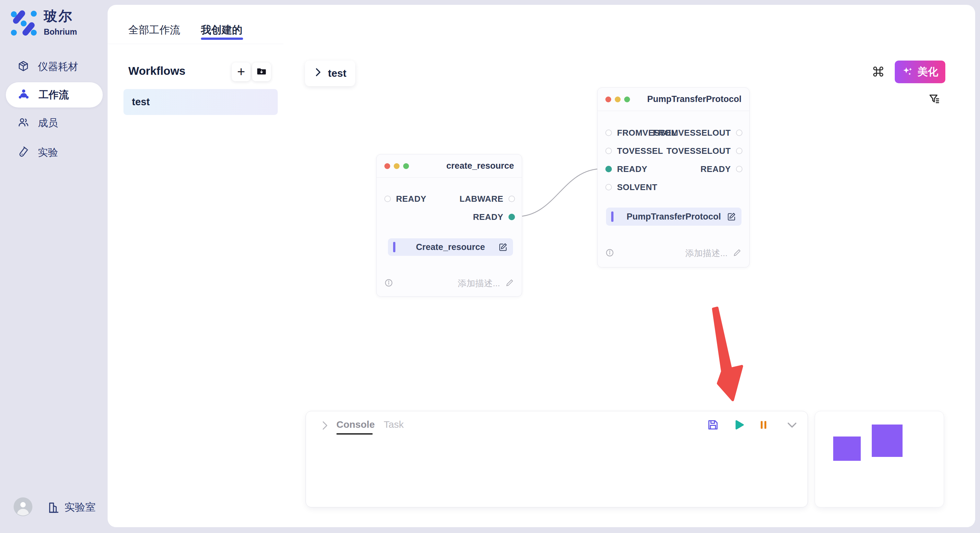 The width and height of the screenshot is (980, 533). What do you see at coordinates (878, 77) in the screenshot?
I see `command-icon` at bounding box center [878, 77].